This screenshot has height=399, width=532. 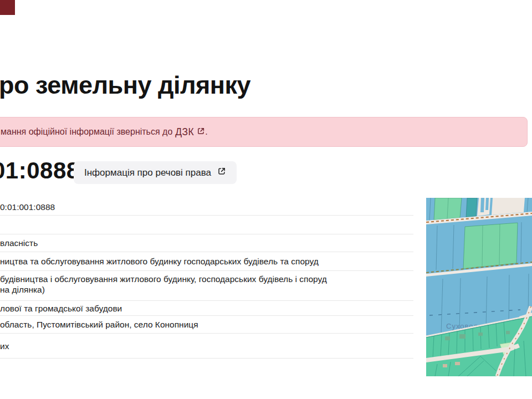 I want to click on alert-message: мання офіційної інформації зверніться до, so click(x=86, y=132).